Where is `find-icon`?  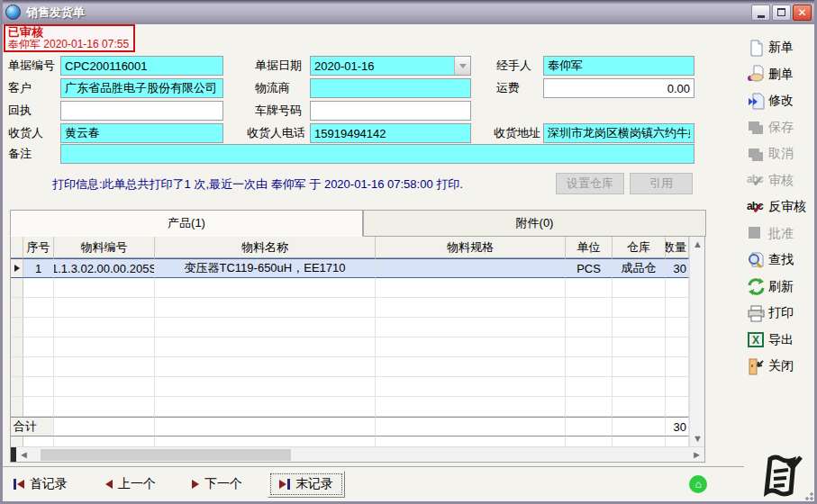 find-icon is located at coordinates (757, 261).